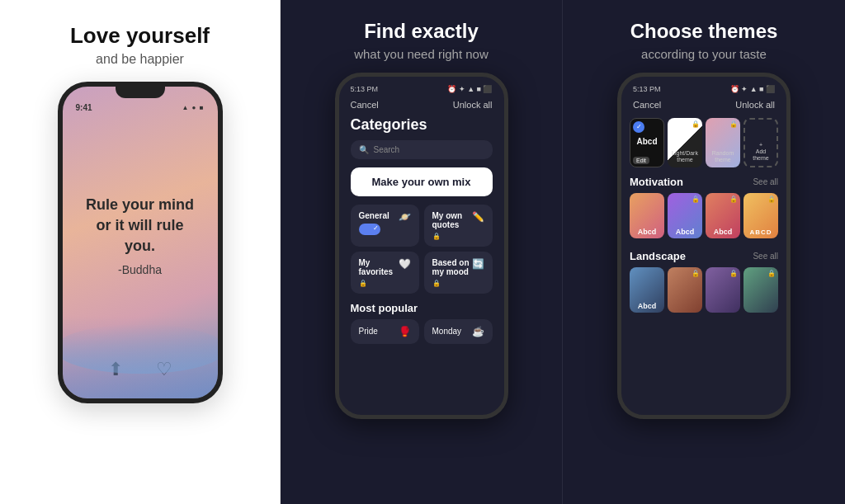 The width and height of the screenshot is (845, 504). Describe the element at coordinates (459, 272) in the screenshot. I see `category-based-on-mood: Based on my mood 🔒 🔄` at that location.